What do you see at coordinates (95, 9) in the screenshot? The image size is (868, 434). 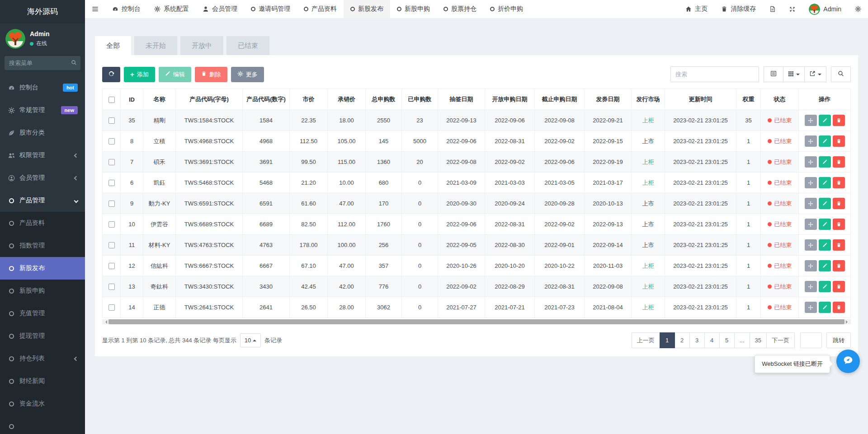 I see `sidebar-toggle-button` at bounding box center [95, 9].